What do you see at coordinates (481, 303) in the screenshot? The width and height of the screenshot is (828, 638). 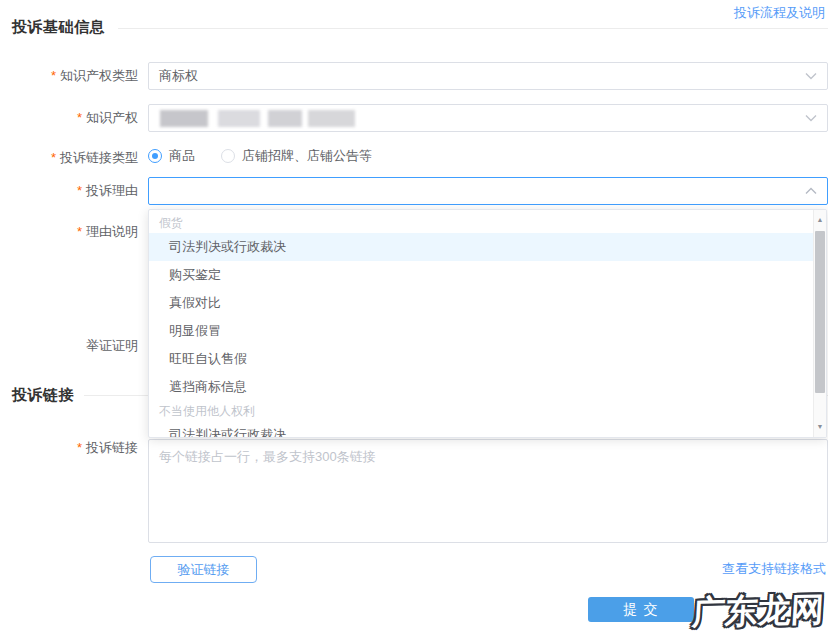 I see `dropdown-item: 真假对比` at bounding box center [481, 303].